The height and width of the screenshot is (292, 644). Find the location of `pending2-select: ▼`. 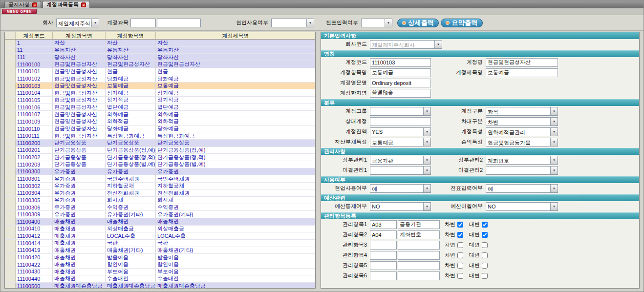

pending2-select: ▼ is located at coordinates (522, 170).